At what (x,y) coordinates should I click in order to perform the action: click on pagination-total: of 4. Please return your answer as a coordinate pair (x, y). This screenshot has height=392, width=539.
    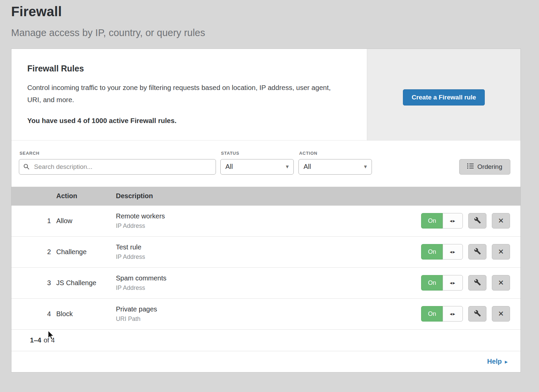
    Looking at the image, I should click on (49, 340).